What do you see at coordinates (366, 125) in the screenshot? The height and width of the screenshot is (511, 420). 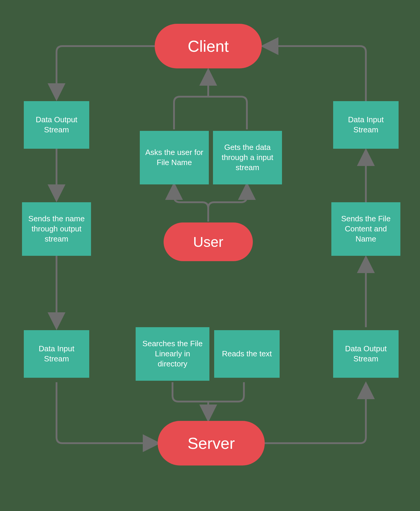 I see `data-input-stream-right: Data Input Stream` at bounding box center [366, 125].